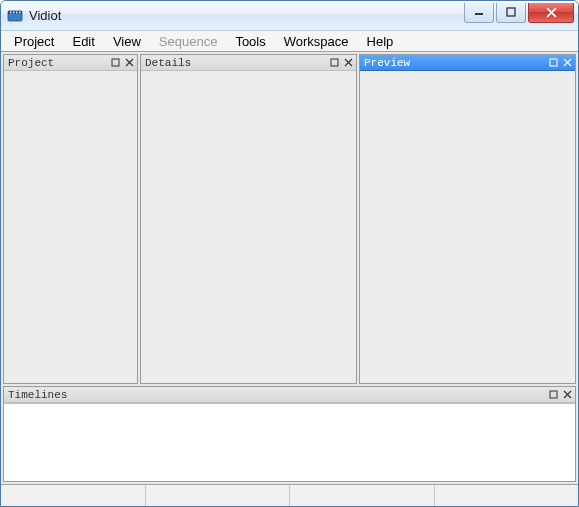  What do you see at coordinates (551, 13) in the screenshot?
I see `close-button` at bounding box center [551, 13].